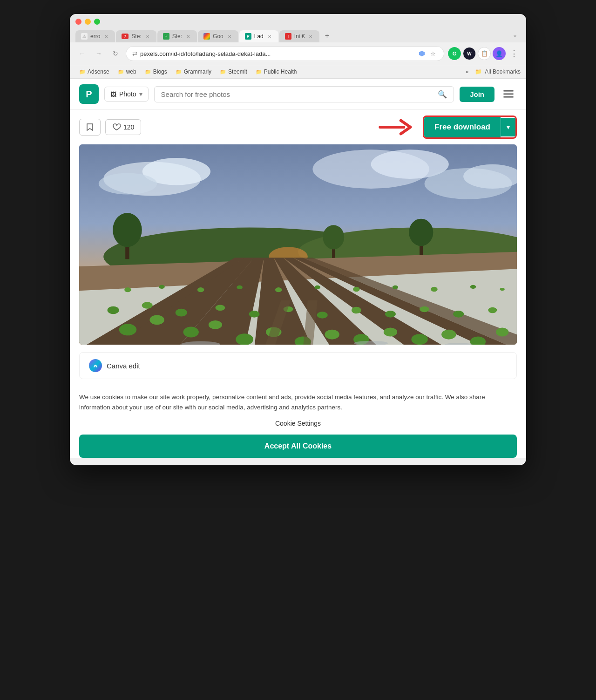  Describe the element at coordinates (298, 366) in the screenshot. I see `canva-edit-bar: Canva edit` at that location.